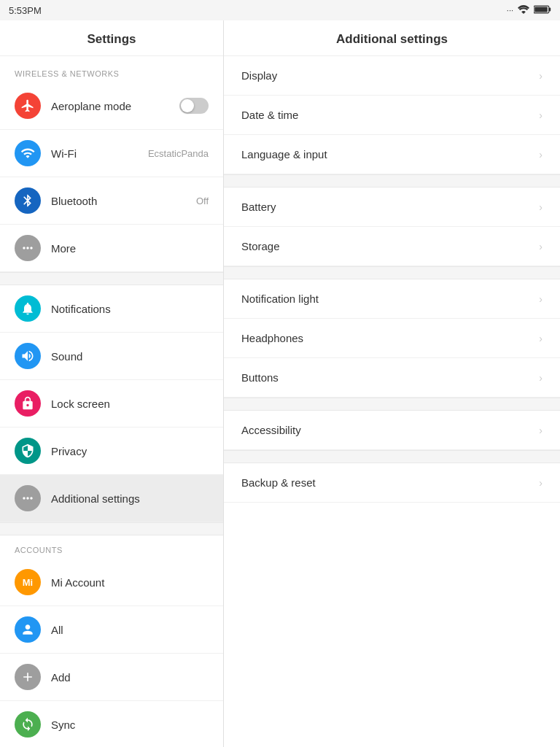  What do you see at coordinates (392, 378) in the screenshot?
I see `right-item-buttons: Buttons ›` at bounding box center [392, 378].